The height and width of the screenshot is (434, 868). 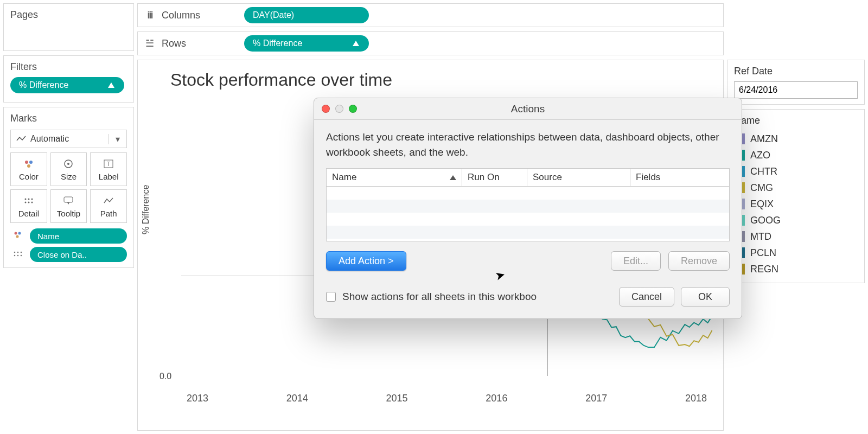 I want to click on columns-pill-day-date: DAY(Date), so click(x=307, y=15).